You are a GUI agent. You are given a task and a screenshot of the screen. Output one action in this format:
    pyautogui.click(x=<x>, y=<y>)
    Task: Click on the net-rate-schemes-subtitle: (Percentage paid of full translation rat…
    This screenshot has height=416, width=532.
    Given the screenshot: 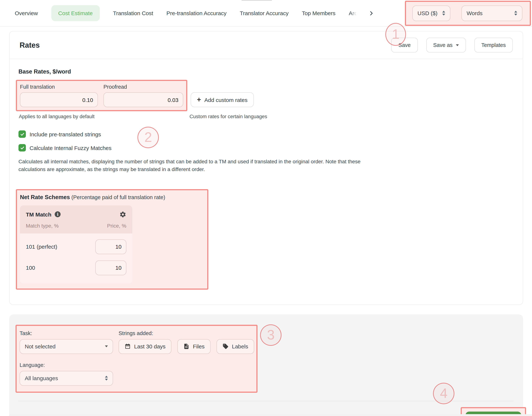 What is the action you would take?
    pyautogui.click(x=118, y=197)
    